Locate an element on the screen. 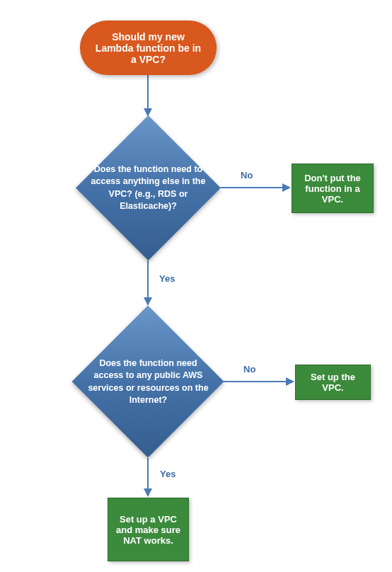 The width and height of the screenshot is (392, 572). decision1-text: Does the function need to access anythin… is located at coordinates (149, 188).